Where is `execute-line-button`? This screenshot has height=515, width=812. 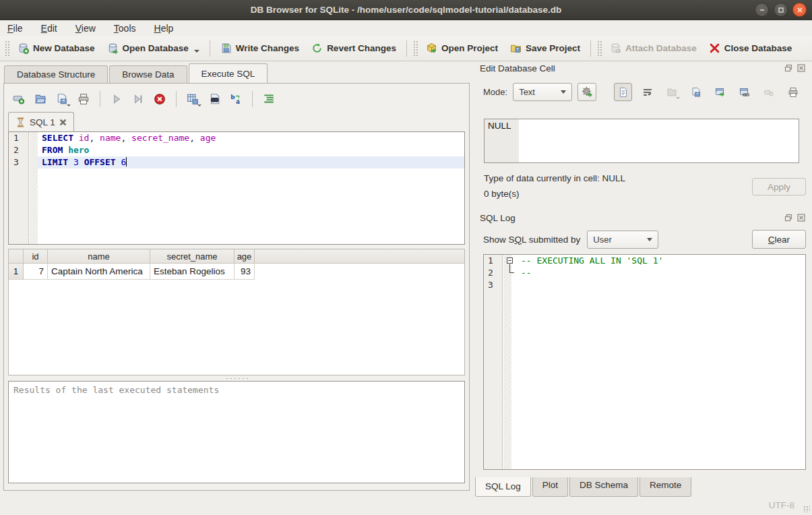
execute-line-button is located at coordinates (138, 99).